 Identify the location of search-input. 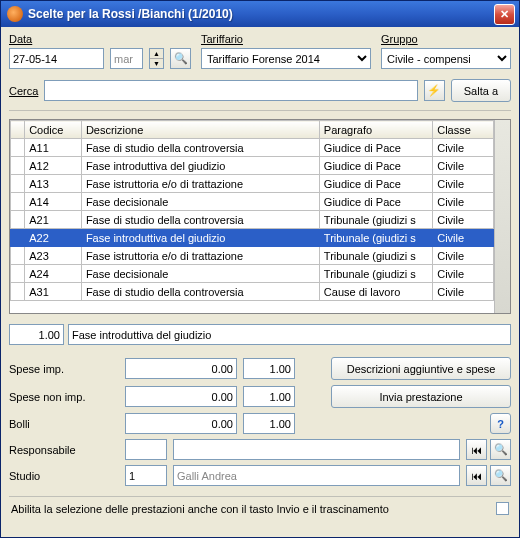
(230, 90).